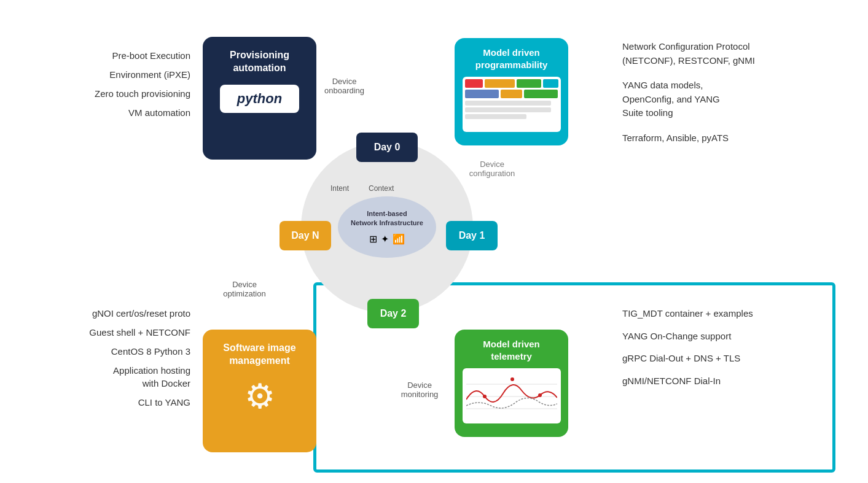 The image size is (868, 483). I want to click on device-onboarding-label: Deviceonboarding, so click(344, 86).